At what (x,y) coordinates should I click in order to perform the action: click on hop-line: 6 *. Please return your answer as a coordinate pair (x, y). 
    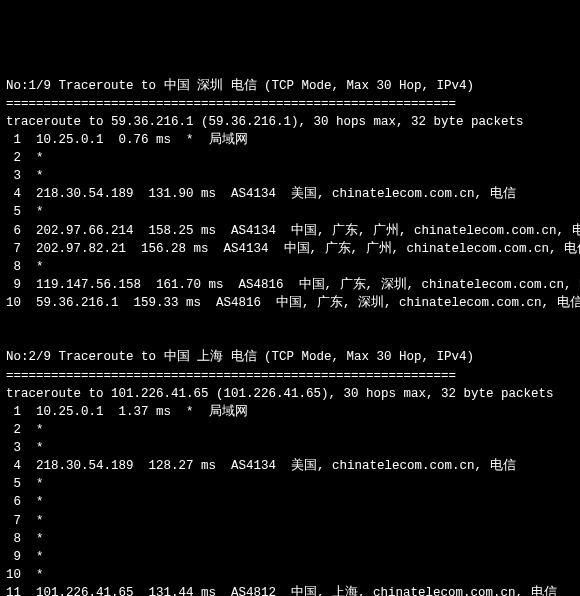
    Looking at the image, I should click on (25, 502).